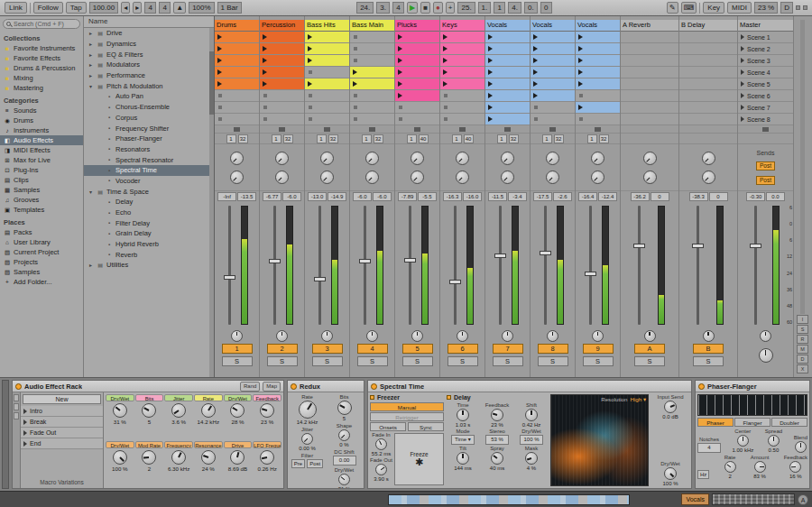 The image size is (812, 507). What do you see at coordinates (774, 440) in the screenshot?
I see `spread-knob` at bounding box center [774, 440].